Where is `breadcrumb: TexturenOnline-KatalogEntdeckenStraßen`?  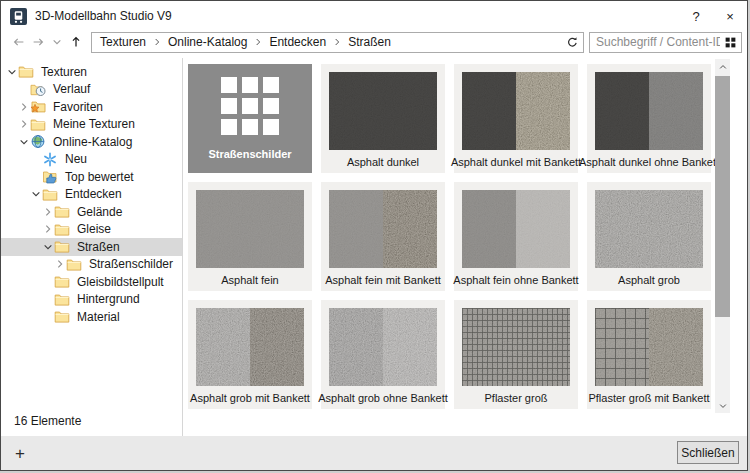 breadcrumb: TexturenOnline-KatalogEntdeckenStraßen is located at coordinates (246, 42).